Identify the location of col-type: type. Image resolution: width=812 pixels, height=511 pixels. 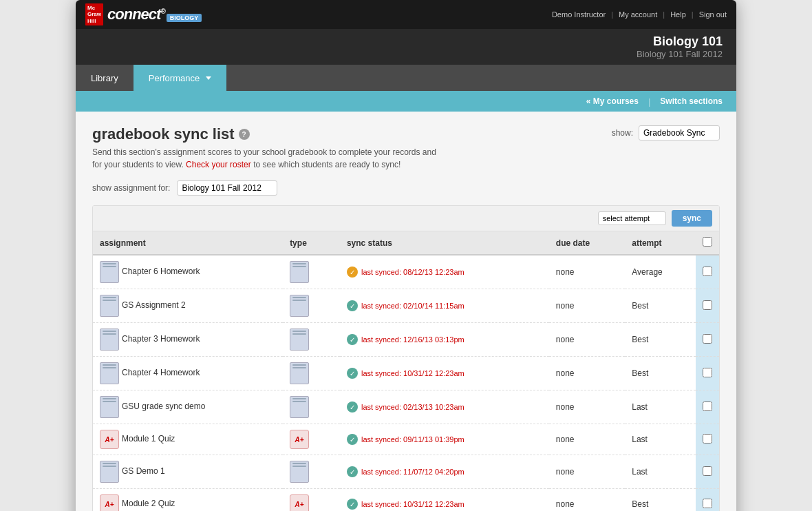
(311, 243).